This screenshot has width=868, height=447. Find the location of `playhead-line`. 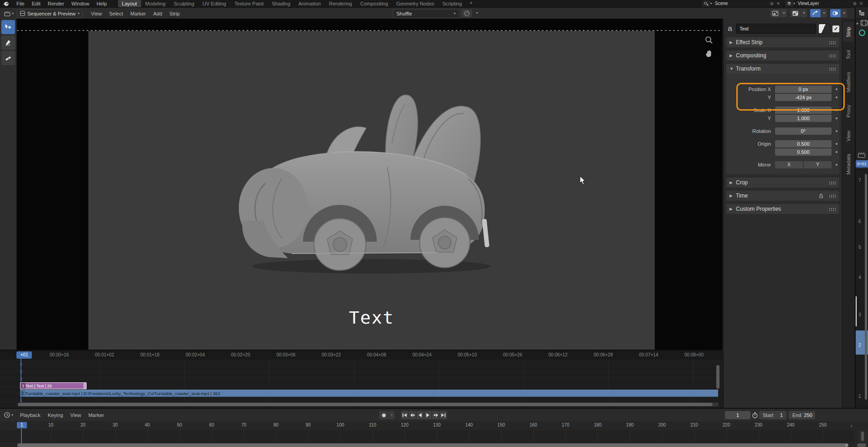

playhead-line is located at coordinates (21, 381).